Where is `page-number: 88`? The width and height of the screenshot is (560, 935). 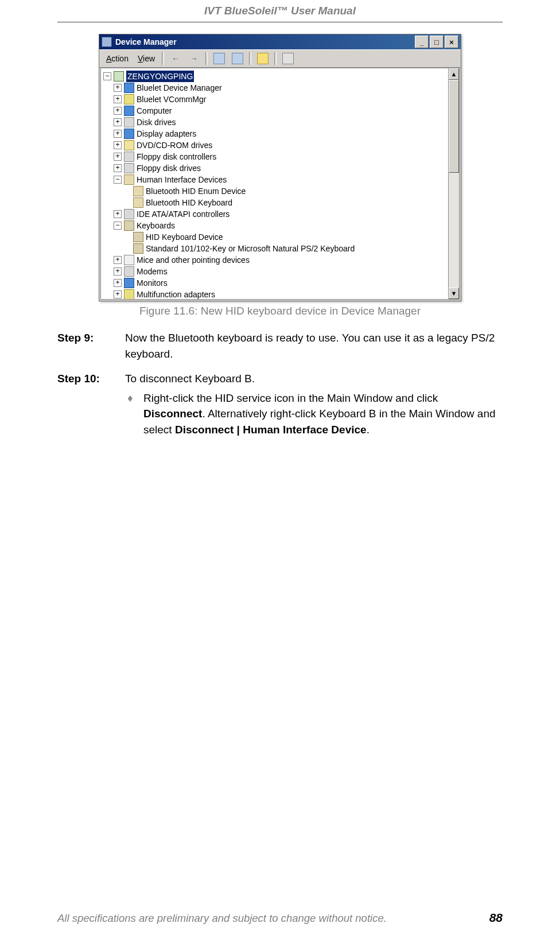 page-number: 88 is located at coordinates (496, 918).